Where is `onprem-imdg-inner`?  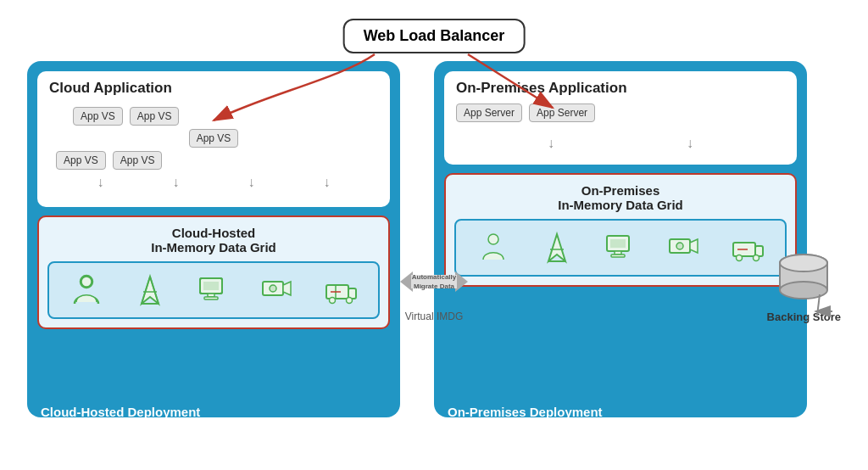 onprem-imdg-inner is located at coordinates (620, 248).